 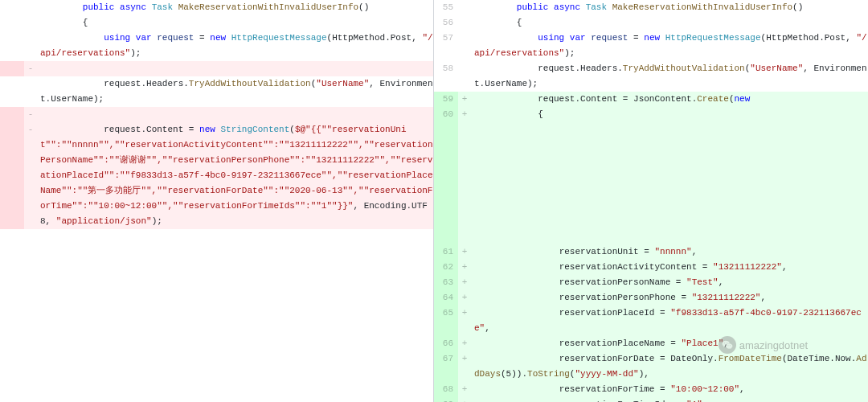 I want to click on code-content: reservationPersonName = "Test",, so click(x=669, y=283).